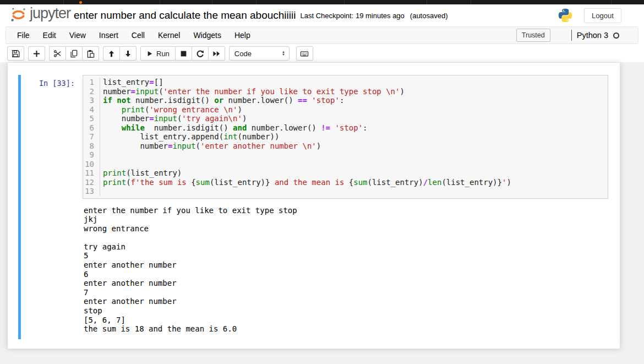 This screenshot has width=644, height=364. I want to click on notebook-title: enter number and calculate the mean abou…, so click(185, 15).